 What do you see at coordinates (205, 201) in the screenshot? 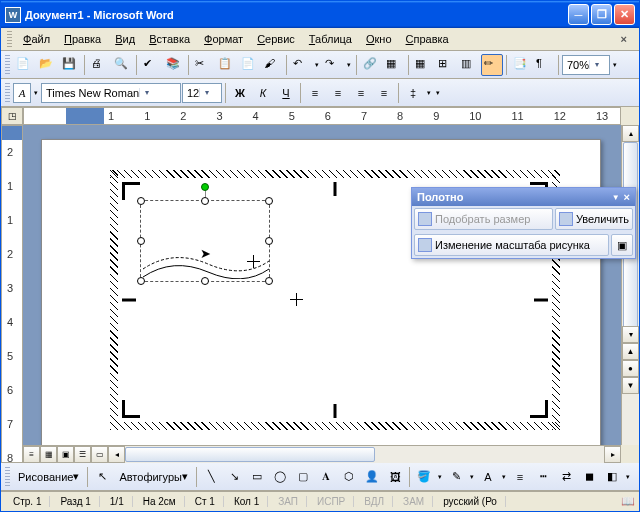
I see `resize-handle-n` at bounding box center [205, 201].